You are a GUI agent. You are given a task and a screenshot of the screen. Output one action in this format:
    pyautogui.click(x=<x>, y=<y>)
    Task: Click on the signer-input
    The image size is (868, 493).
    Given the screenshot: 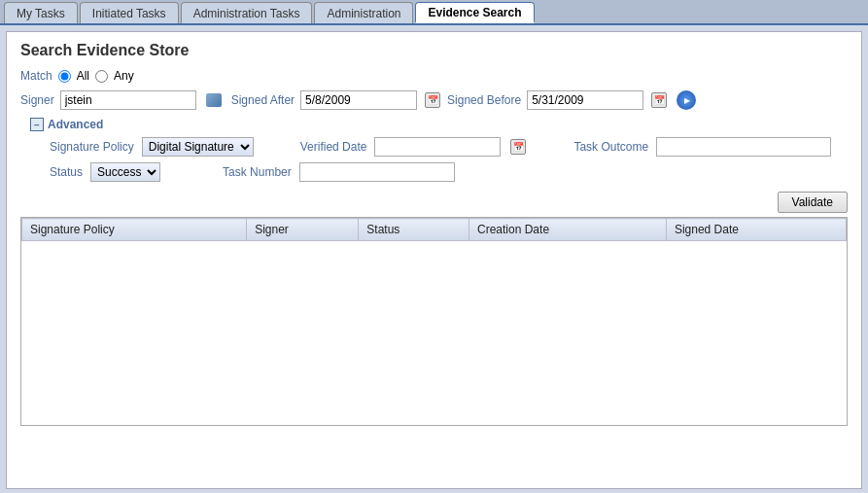 What is the action you would take?
    pyautogui.click(x=128, y=100)
    